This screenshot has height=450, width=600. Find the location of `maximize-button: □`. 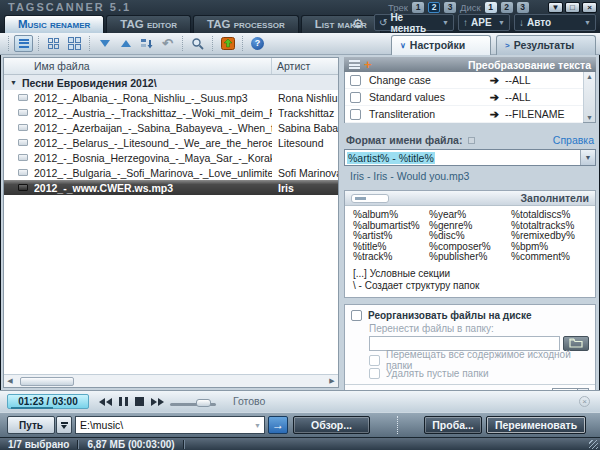

maximize-button: □ is located at coordinates (572, 8).